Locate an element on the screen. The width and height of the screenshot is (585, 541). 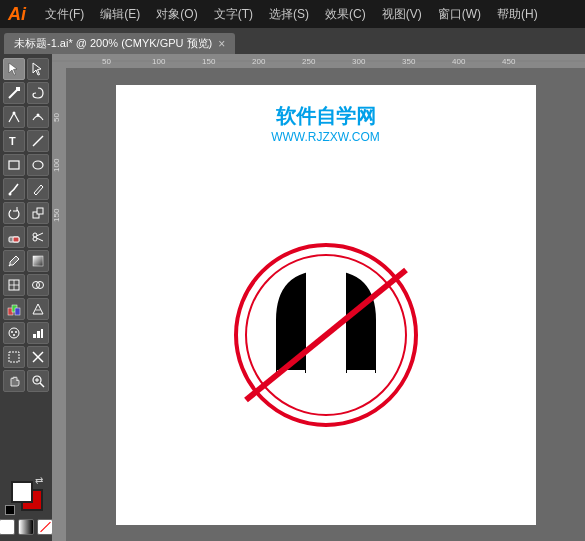
gradient-tool is located at coordinates (38, 261).